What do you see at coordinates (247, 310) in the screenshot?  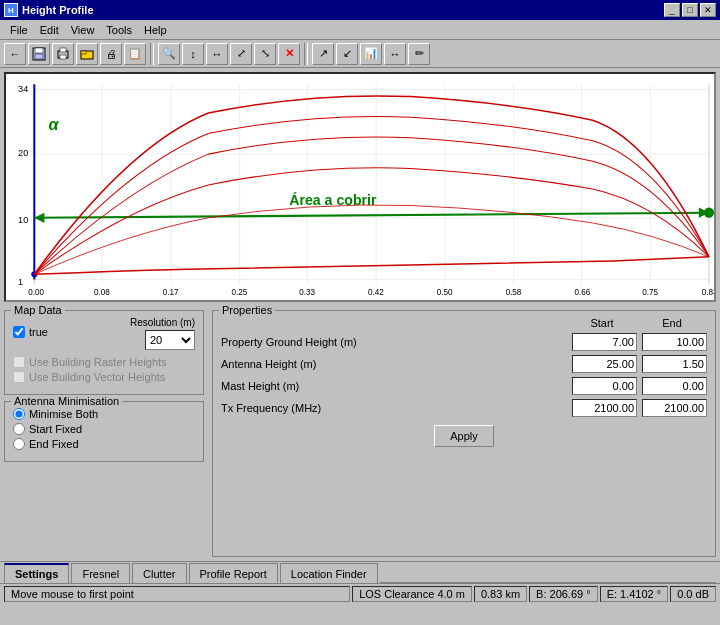 I see `properties-title: Properties` at bounding box center [247, 310].